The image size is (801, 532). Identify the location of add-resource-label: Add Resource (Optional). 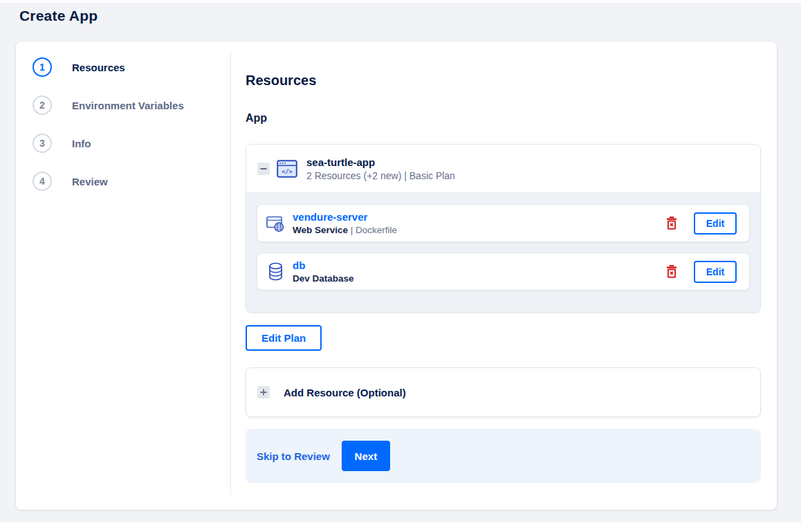
(344, 393).